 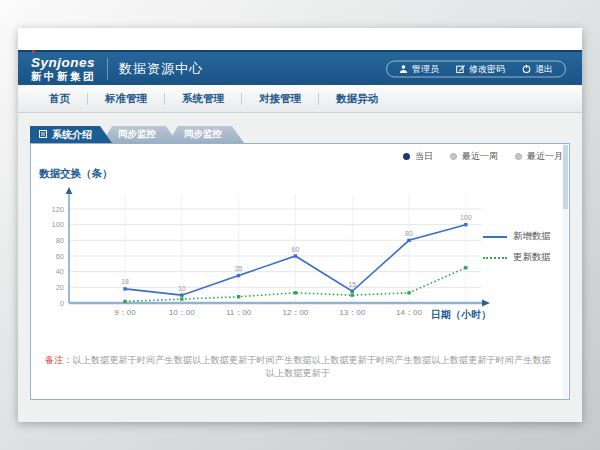 I want to click on logout-label: 退出, so click(x=544, y=68).